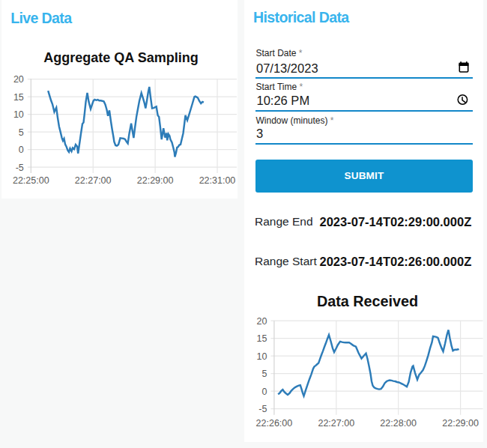 This screenshot has width=487, height=448. What do you see at coordinates (217, 181) in the screenshot?
I see `svg-text: 22:31:00` at bounding box center [217, 181].